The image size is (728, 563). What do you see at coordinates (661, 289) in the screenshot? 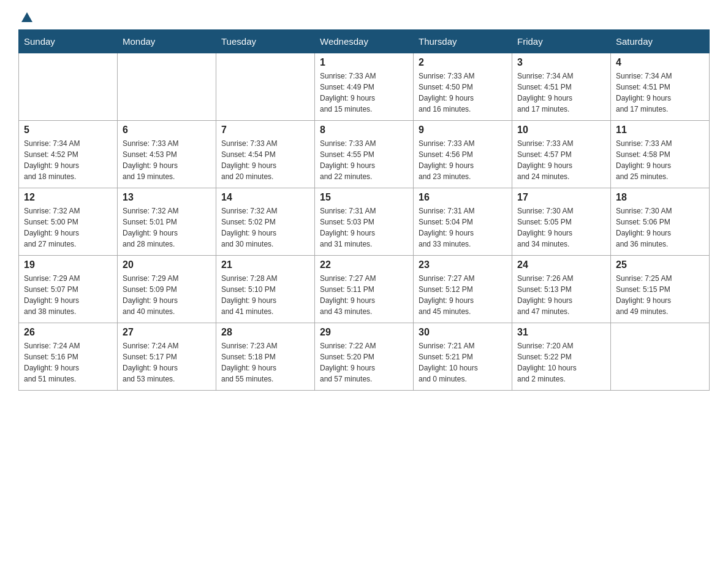
I see `calendar-day-25: 25Sunrise: 7:25 AM Sunset: 5:15 PM Dayli…` at bounding box center [661, 289].